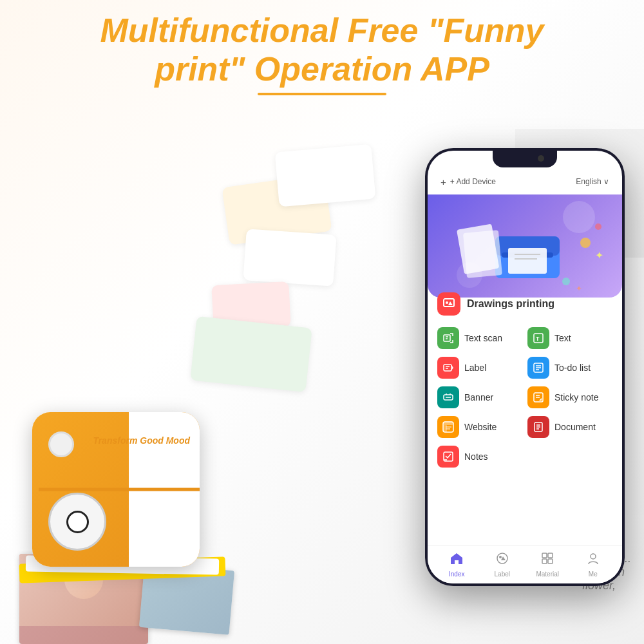 This screenshot has height=644, width=644. Describe the element at coordinates (448, 457) in the screenshot. I see `notes-icon` at that location.